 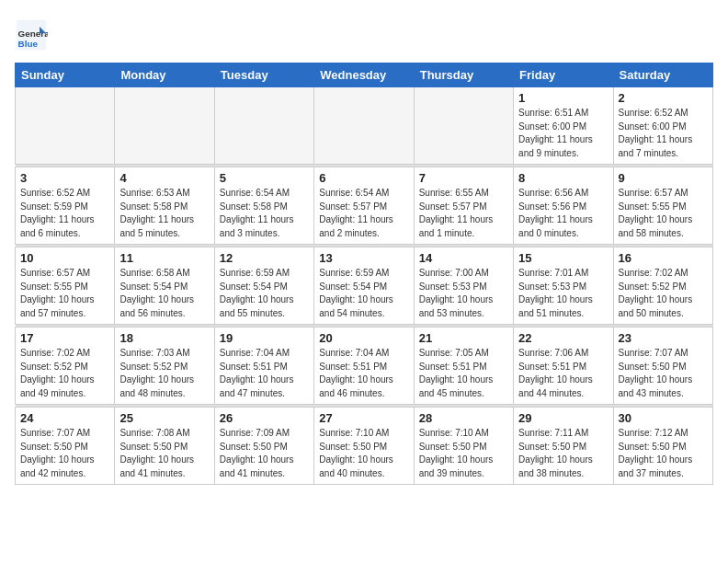 I want to click on day-number: 22, so click(x=563, y=339).